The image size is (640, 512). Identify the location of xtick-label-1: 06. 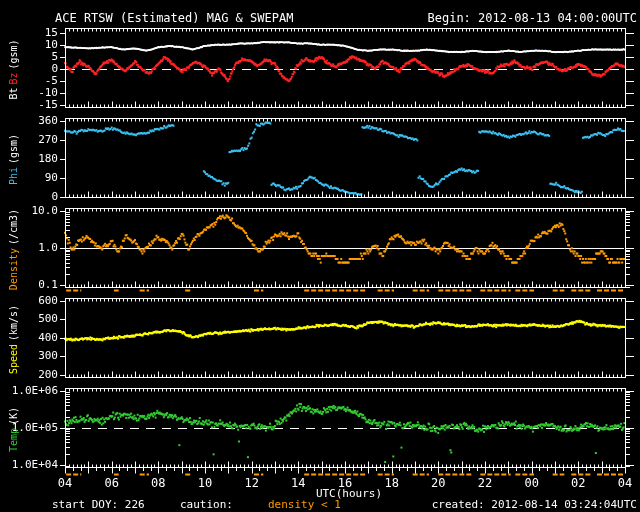
(112, 484).